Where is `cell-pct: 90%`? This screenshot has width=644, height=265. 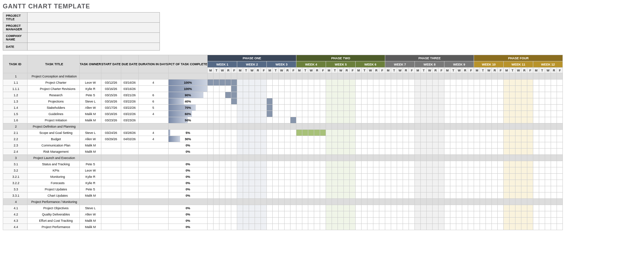 cell-pct: 90% is located at coordinates (188, 95).